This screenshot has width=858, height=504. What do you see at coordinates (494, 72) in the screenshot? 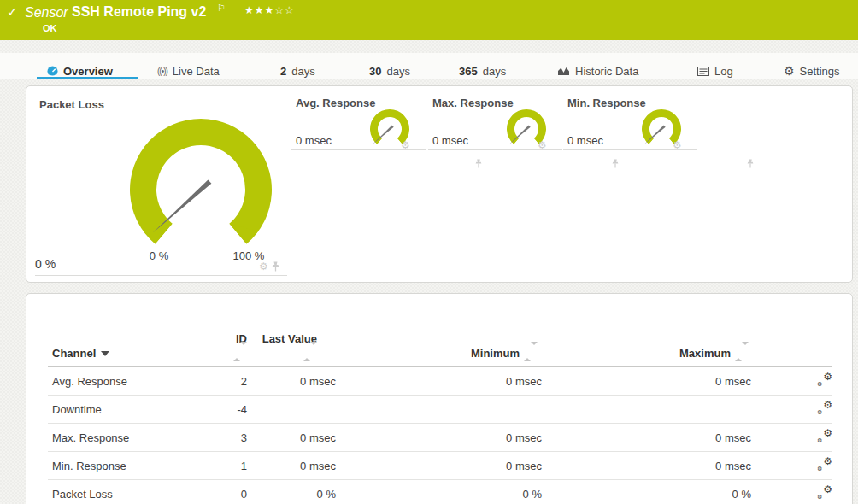
I see `tab-365-days-label: days` at bounding box center [494, 72].